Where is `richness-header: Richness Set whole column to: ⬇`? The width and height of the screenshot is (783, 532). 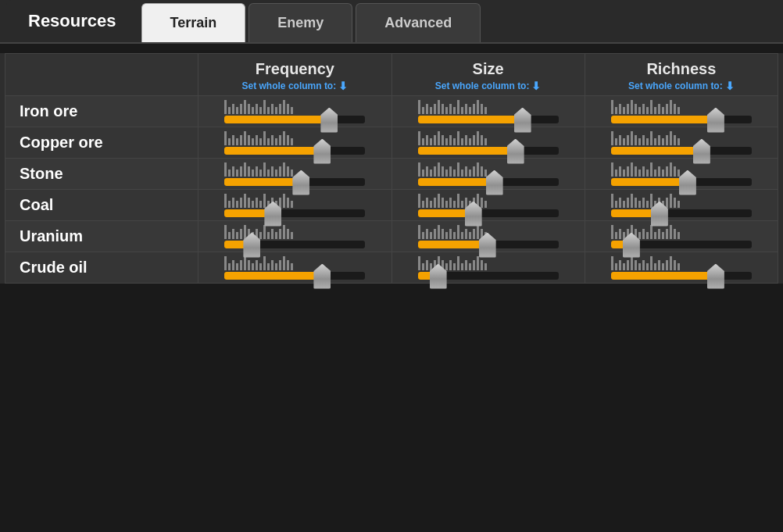 richness-header: Richness Set whole column to: ⬇ is located at coordinates (681, 75).